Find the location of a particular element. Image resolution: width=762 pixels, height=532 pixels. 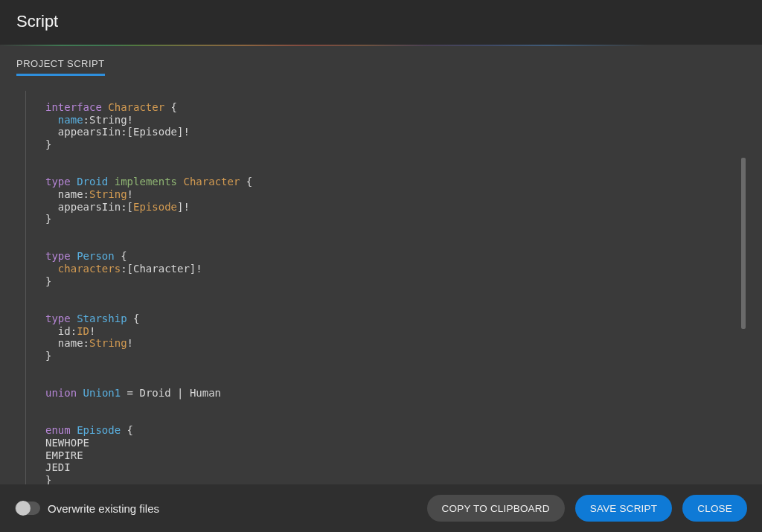

close-button: CLOSE is located at coordinates (714, 508).